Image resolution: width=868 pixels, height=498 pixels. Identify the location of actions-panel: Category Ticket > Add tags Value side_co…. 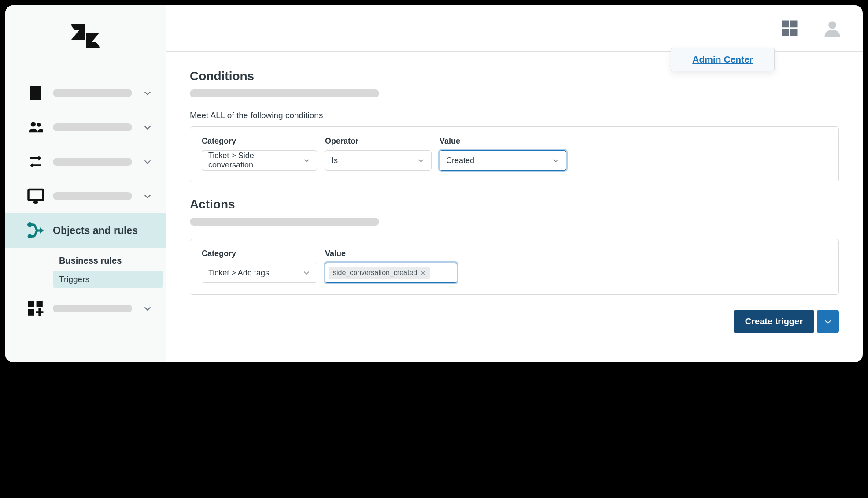
(514, 267).